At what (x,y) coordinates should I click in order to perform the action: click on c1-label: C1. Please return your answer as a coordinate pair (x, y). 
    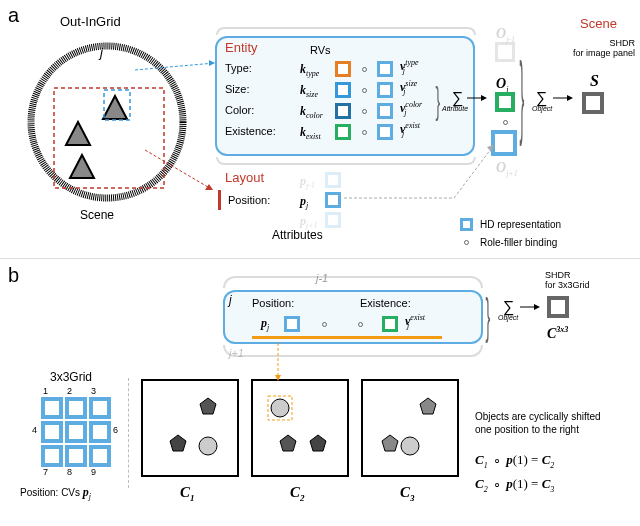
    Looking at the image, I should click on (188, 494).